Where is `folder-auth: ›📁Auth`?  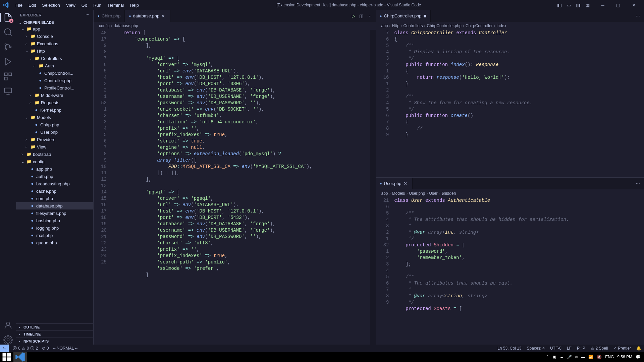
folder-auth: ›📁Auth is located at coordinates (55, 66).